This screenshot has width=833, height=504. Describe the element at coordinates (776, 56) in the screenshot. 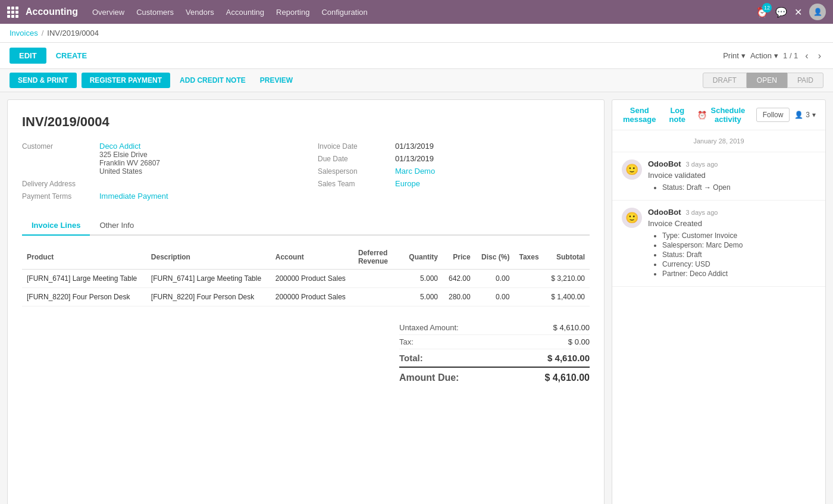

I see `action-dropdown-icon: ▾` at that location.